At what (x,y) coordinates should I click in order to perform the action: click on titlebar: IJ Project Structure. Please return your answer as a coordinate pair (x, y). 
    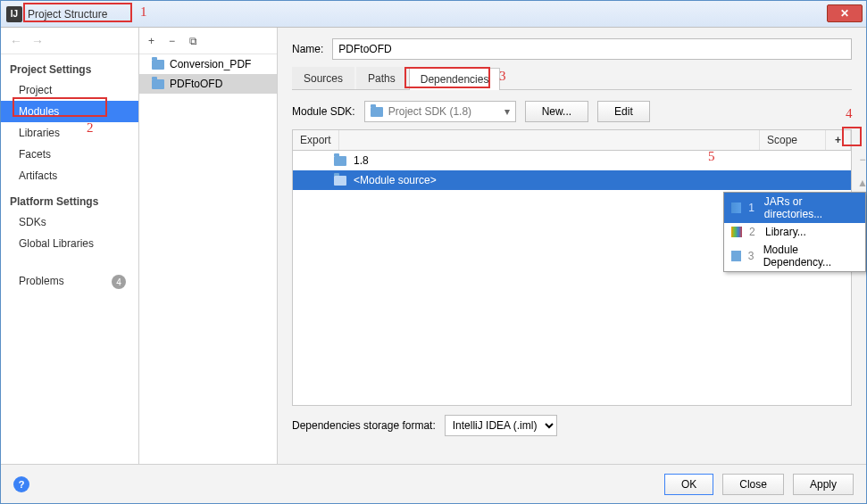
    Looking at the image, I should click on (434, 14).